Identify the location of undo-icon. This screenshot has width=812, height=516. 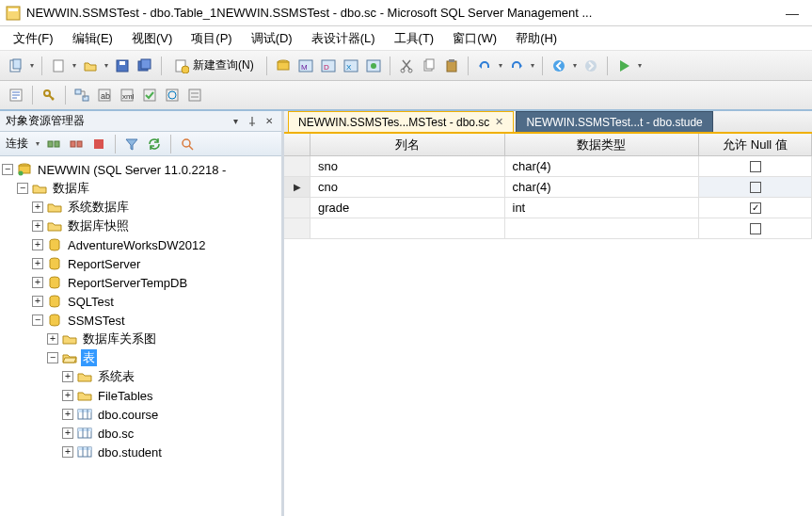
(485, 66).